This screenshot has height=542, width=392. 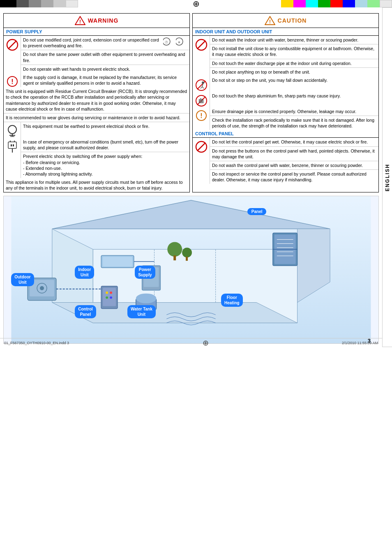 I want to click on cb-green, so click(x=324, y=4).